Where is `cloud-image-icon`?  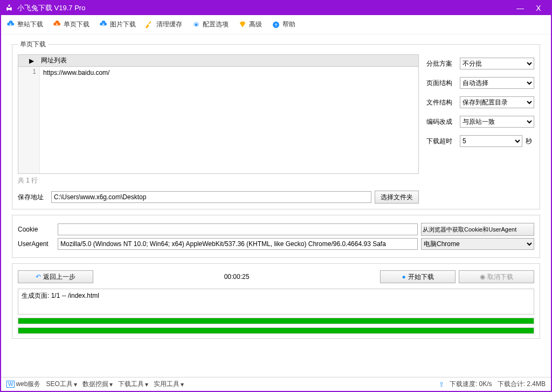 cloud-image-icon is located at coordinates (104, 25).